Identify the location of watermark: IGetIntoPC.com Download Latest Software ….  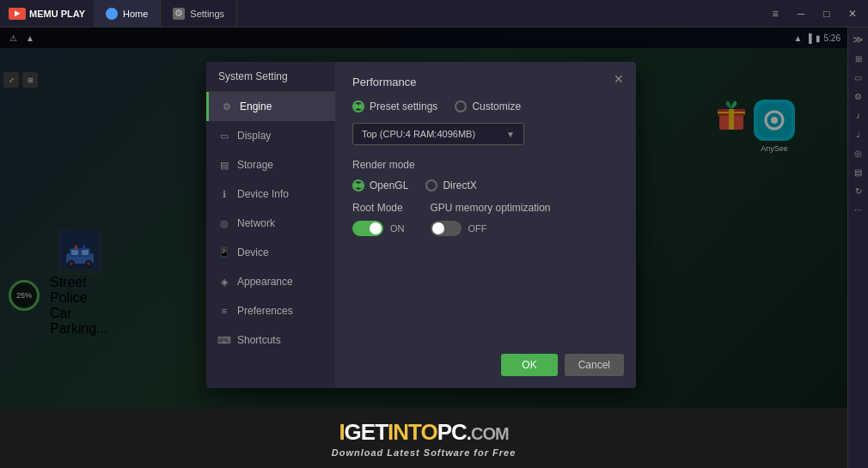
(424, 438).